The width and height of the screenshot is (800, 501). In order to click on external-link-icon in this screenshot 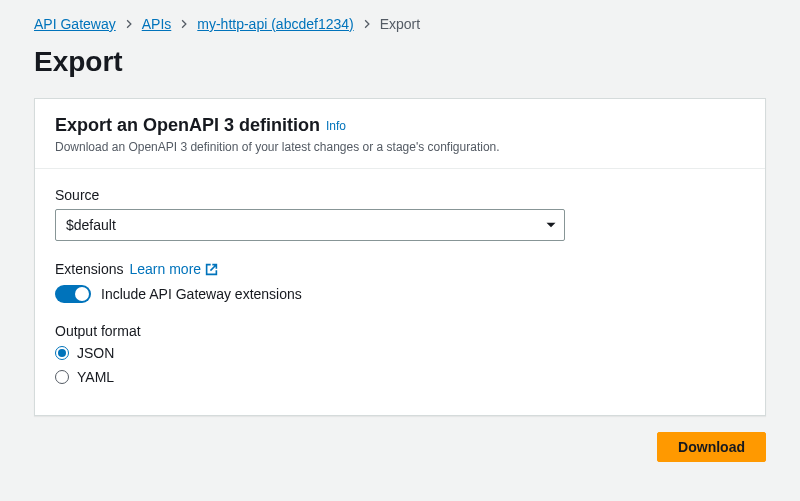, I will do `click(212, 270)`.